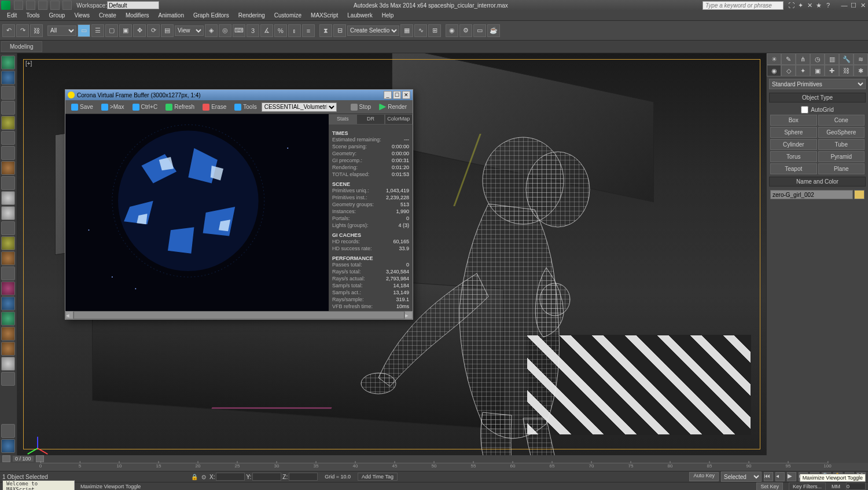  Describe the element at coordinates (861, 71) in the screenshot. I see `create-systems-icon: ✱` at that location.